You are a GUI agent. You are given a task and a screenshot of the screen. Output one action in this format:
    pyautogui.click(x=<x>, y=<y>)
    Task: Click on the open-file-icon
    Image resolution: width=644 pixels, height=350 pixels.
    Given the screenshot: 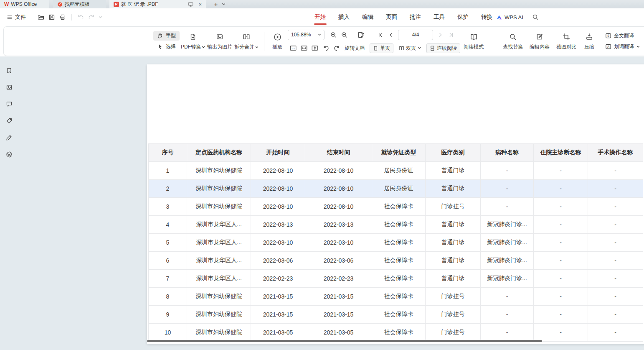 What is the action you would take?
    pyautogui.click(x=41, y=17)
    